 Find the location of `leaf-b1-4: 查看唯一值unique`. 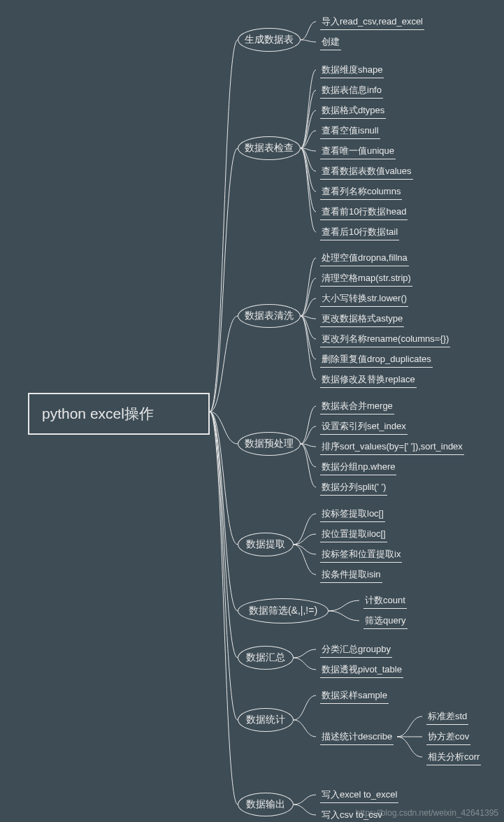

leaf-b1-4: 查看唯一值unique is located at coordinates (358, 152).